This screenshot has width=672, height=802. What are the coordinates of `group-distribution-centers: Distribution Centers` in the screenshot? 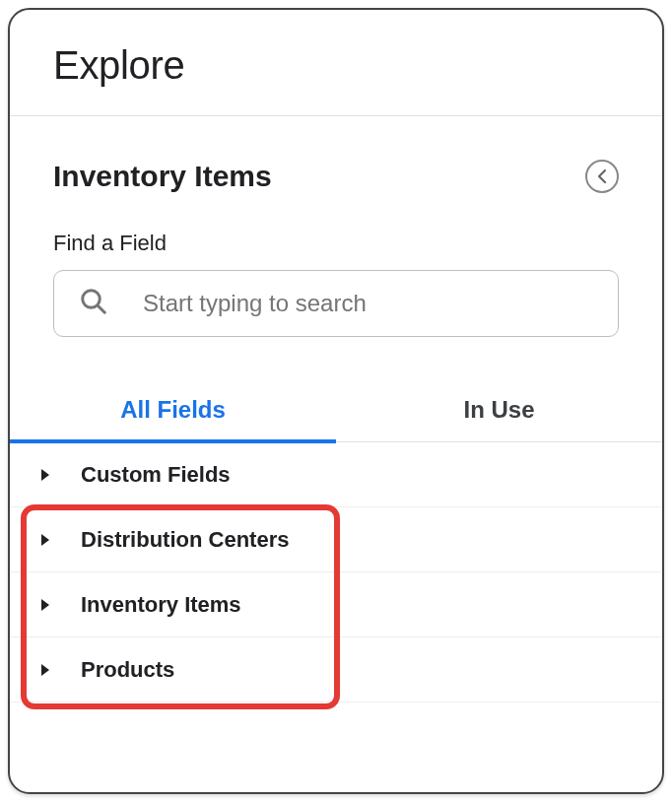 It's located at (336, 540).